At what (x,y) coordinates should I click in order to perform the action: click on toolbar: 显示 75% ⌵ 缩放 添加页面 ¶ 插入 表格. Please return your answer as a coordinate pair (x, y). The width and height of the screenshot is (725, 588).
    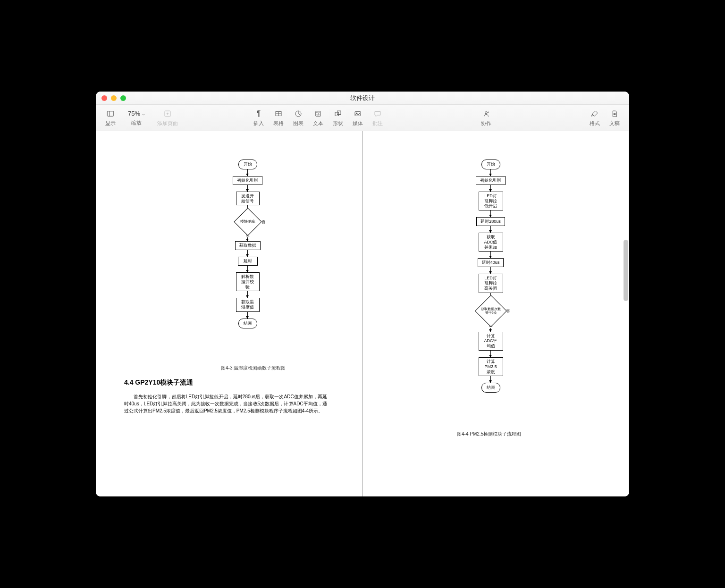
    Looking at the image, I should click on (362, 118).